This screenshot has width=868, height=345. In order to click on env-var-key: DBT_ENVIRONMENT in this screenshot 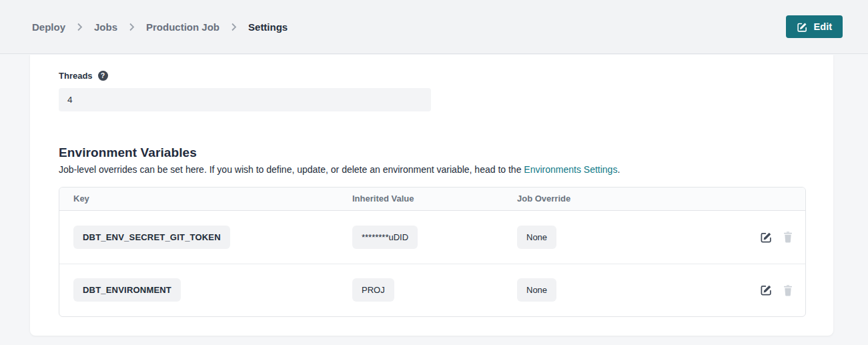, I will do `click(127, 290)`.